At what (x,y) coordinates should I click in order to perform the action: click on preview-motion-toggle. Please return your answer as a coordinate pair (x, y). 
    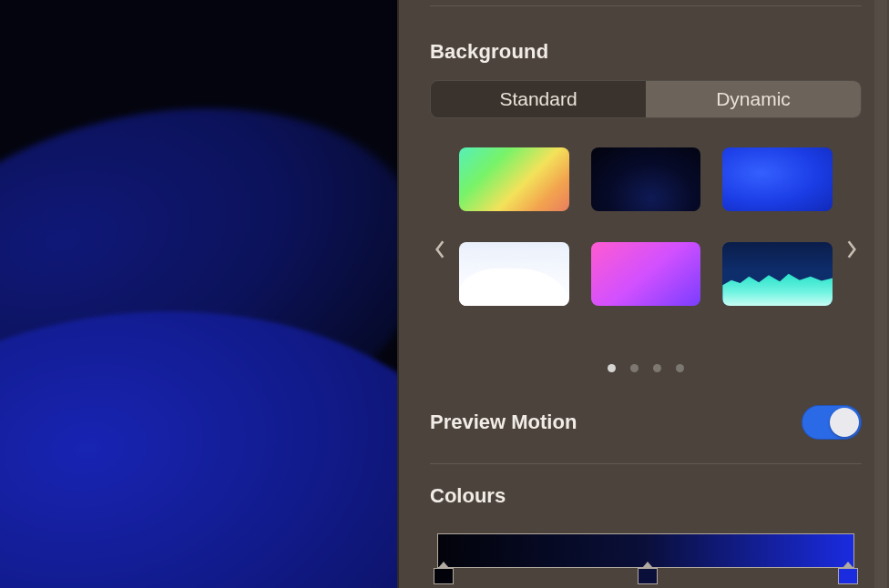
    Looking at the image, I should click on (832, 422).